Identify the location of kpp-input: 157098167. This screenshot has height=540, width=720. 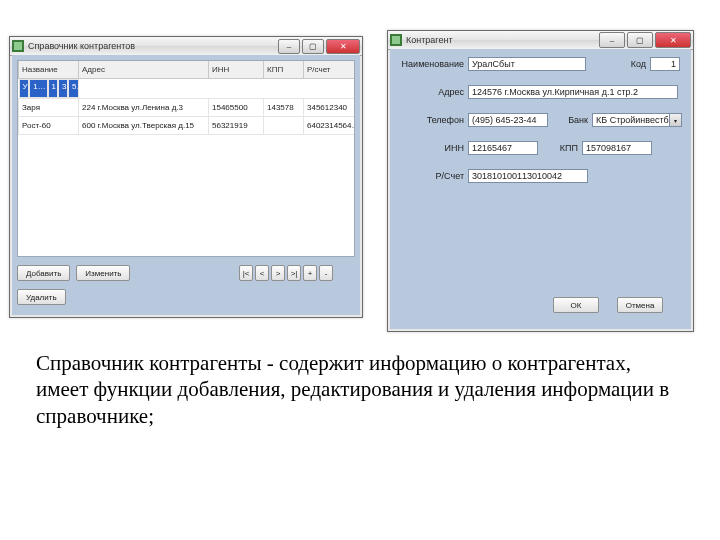
(617, 148).